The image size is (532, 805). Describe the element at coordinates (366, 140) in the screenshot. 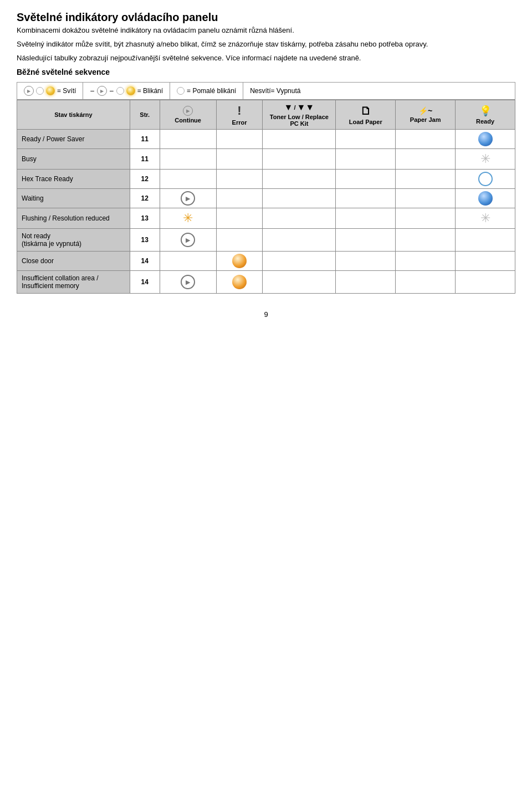

I see `load-ready` at that location.